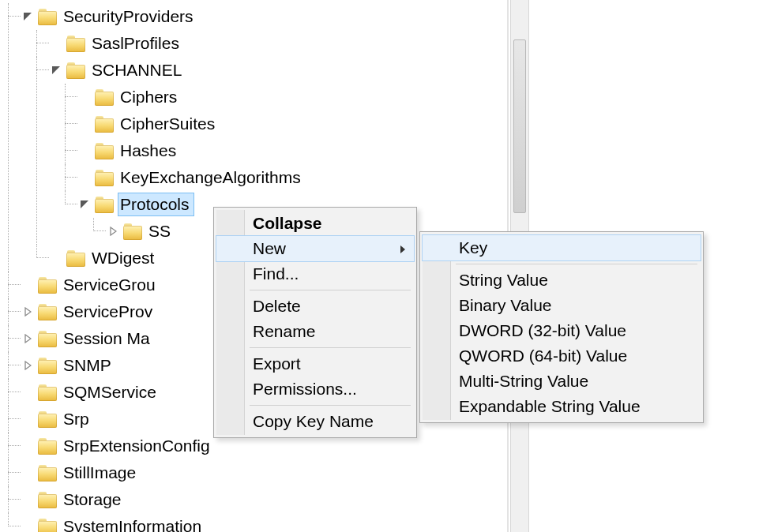 The height and width of the screenshot is (532, 774). I want to click on menu-copy-key-name: Copy Key Name, so click(315, 421).